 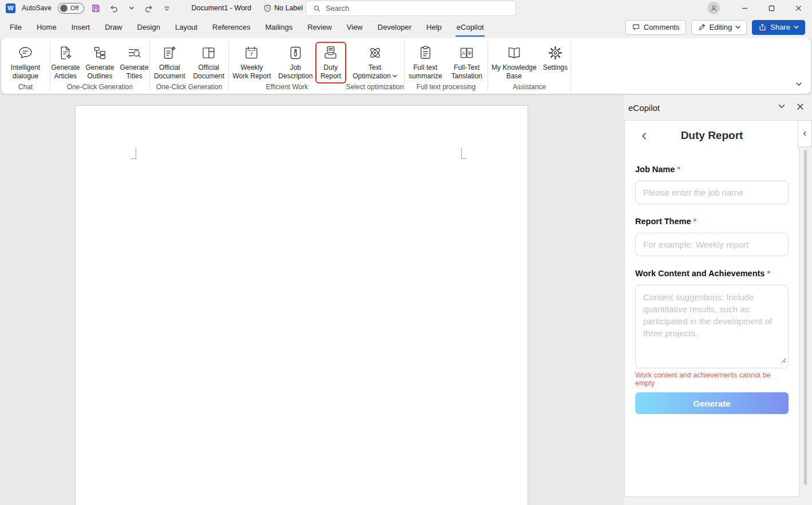 What do you see at coordinates (231, 27) in the screenshot?
I see `tab-references: References` at bounding box center [231, 27].